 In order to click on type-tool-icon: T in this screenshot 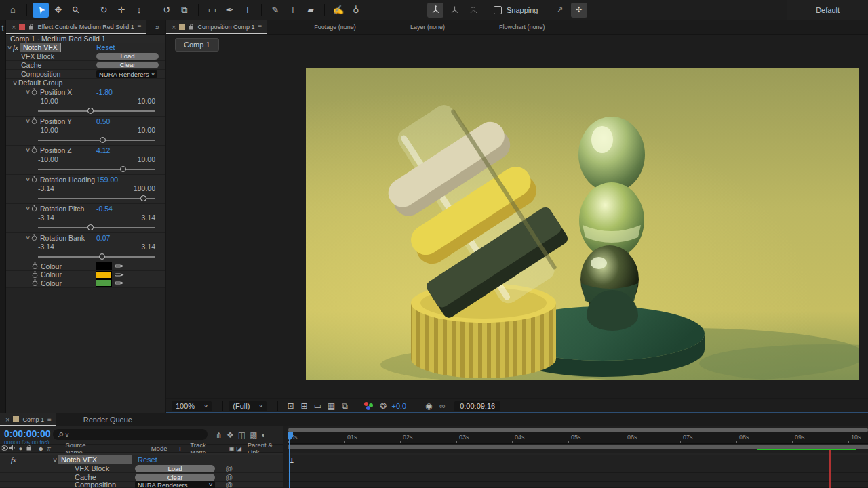, I will do `click(248, 10)`.